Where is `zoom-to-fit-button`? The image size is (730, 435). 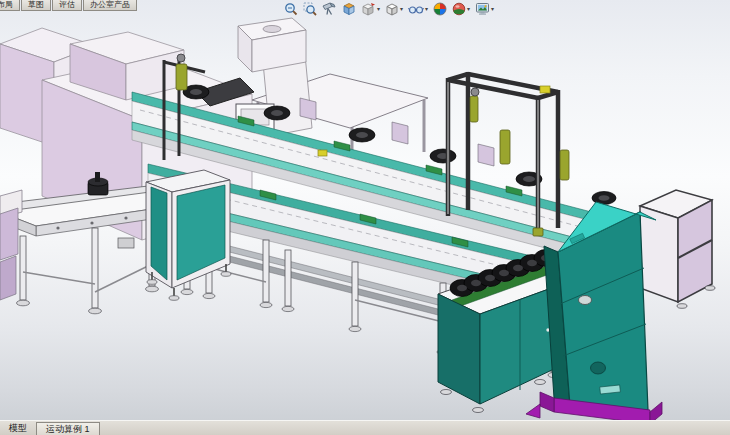
zoom-to-fit-button is located at coordinates (291, 9).